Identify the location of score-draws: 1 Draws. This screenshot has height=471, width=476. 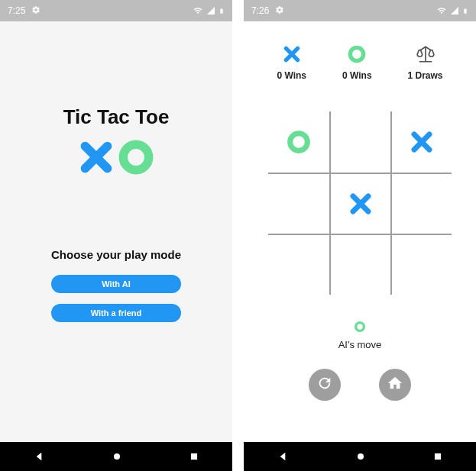
(426, 63).